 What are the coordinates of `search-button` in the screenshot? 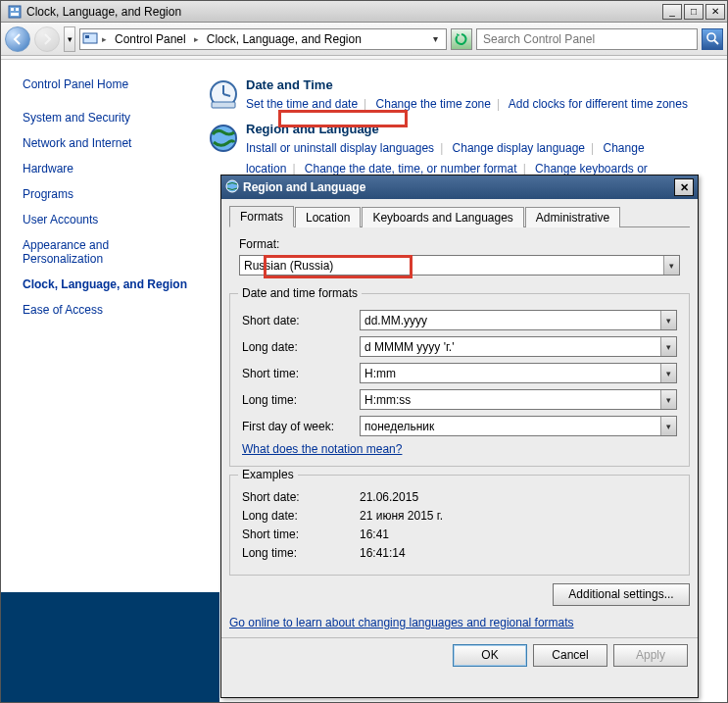 It's located at (712, 39).